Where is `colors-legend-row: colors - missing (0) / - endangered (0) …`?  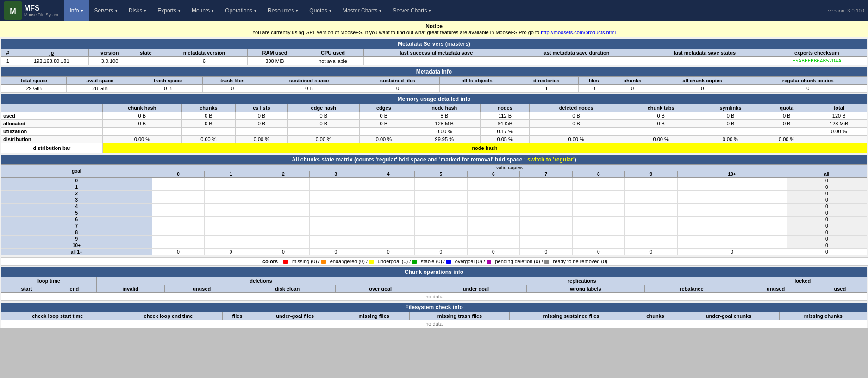
colors-legend-row: colors - missing (0) / - endangered (0) … is located at coordinates (435, 262).